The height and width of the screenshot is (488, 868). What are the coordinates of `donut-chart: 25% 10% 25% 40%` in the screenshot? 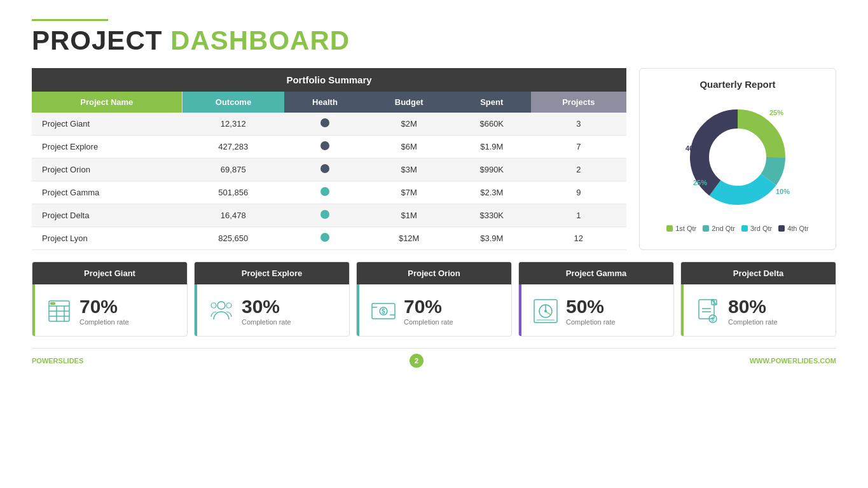 It's located at (738, 157).